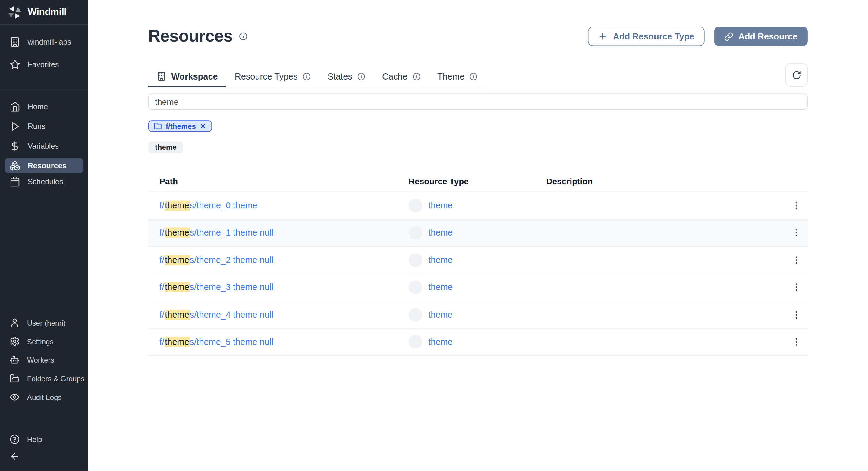 Image resolution: width=868 pixels, height=471 pixels. What do you see at coordinates (44, 166) in the screenshot?
I see `sidebar-item-resources: Resources` at bounding box center [44, 166].